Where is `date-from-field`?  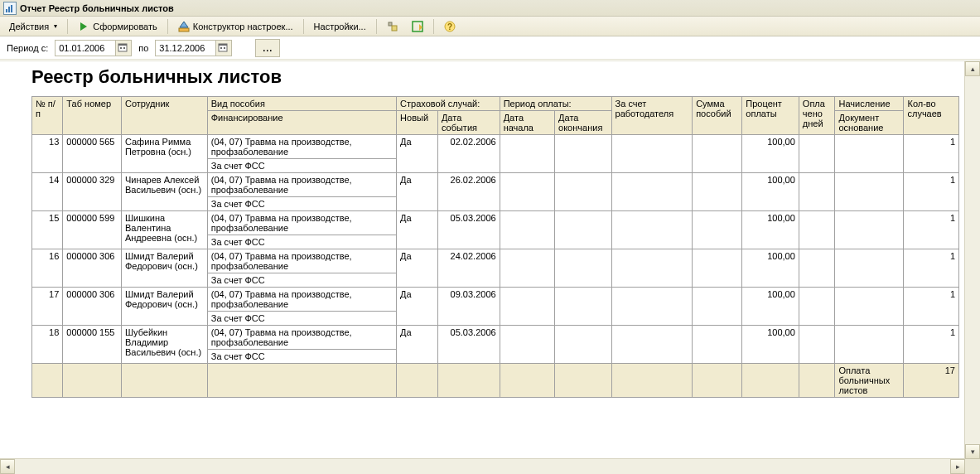
date-from-field is located at coordinates (93, 48).